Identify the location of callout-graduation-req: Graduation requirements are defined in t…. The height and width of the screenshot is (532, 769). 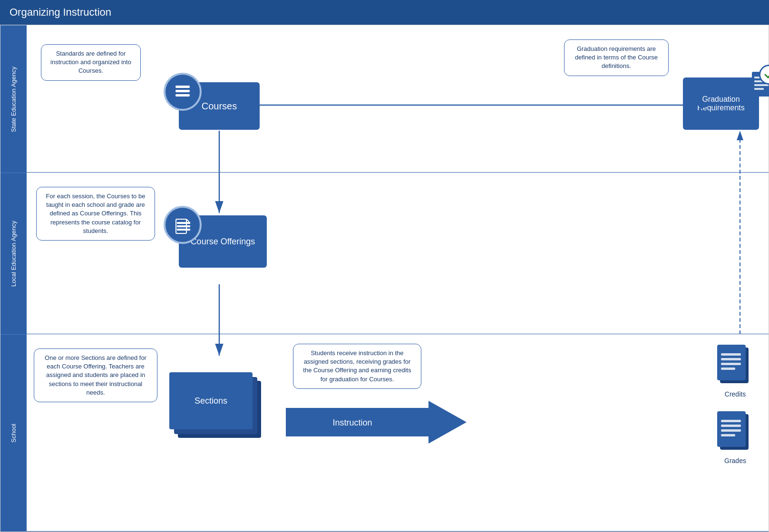
(616, 58).